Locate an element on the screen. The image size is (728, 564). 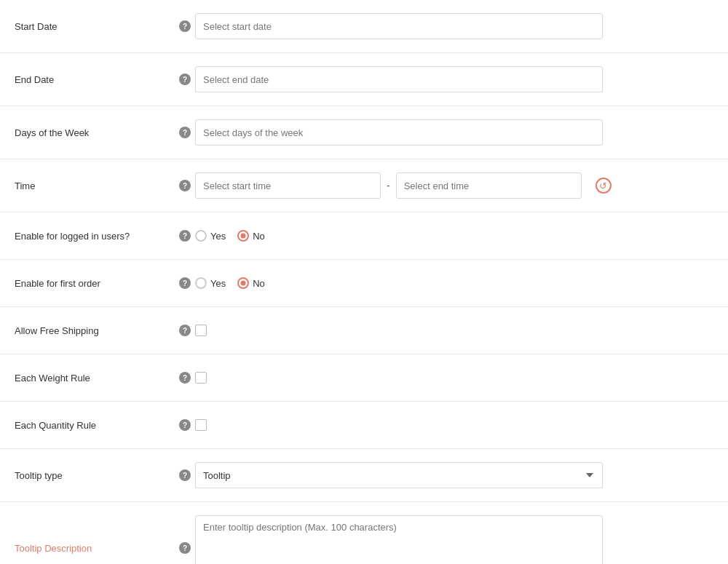
weight-rule-label: Each Weight Rule is located at coordinates (95, 378).